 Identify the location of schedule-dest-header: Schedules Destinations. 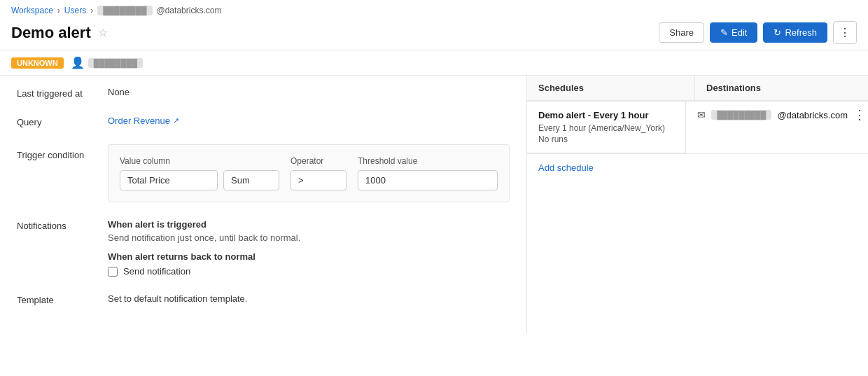
(697, 88).